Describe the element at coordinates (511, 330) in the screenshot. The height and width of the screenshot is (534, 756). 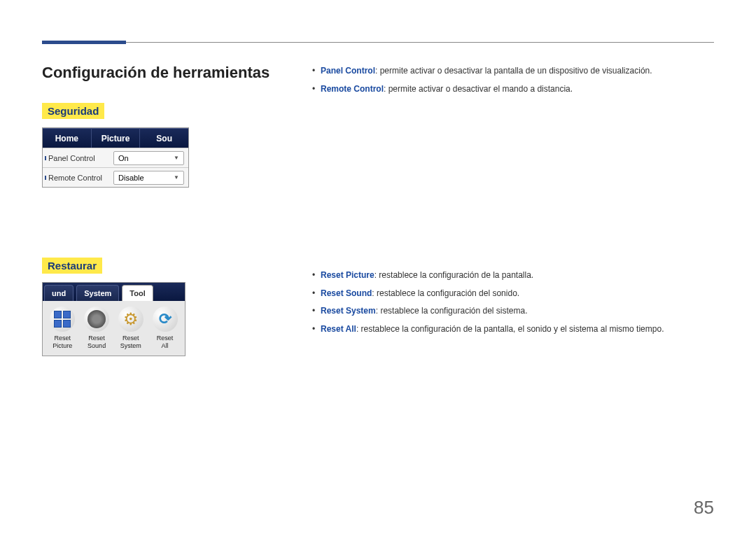
I see `list-item: Reset All: restablece la configuración d…` at that location.